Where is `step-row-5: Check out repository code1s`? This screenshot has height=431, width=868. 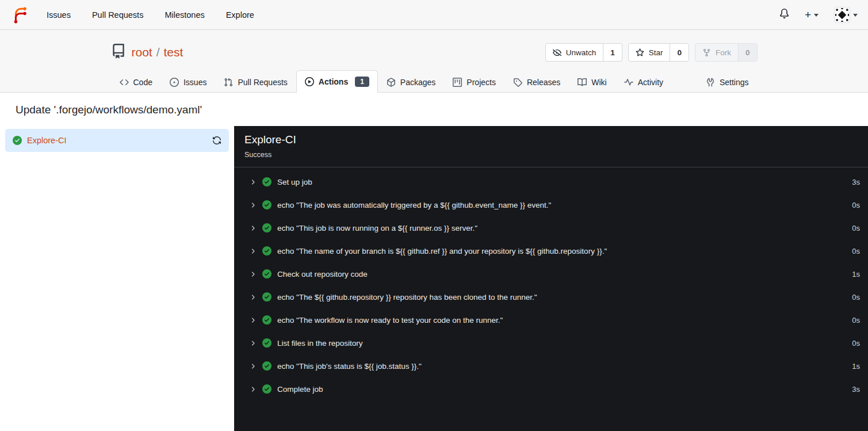
step-row-5: Check out repository code1s is located at coordinates (551, 274).